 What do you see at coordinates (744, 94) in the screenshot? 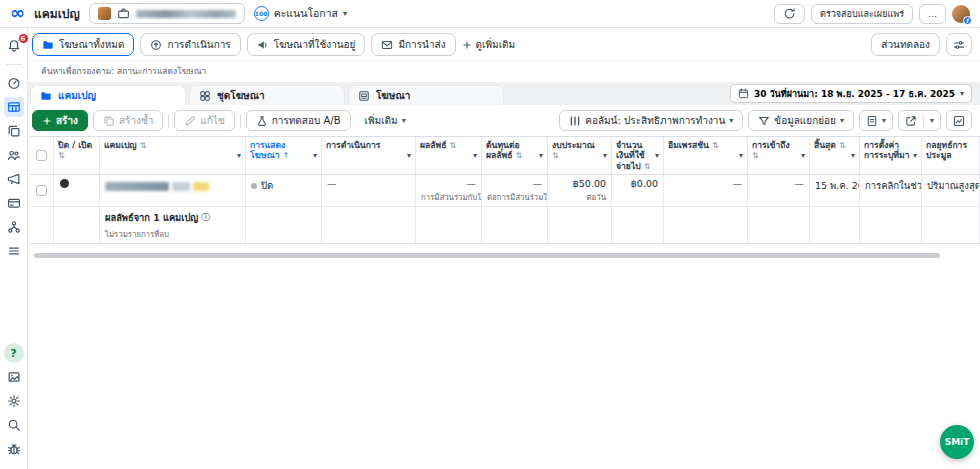
I see `calendar-icon` at bounding box center [744, 94].